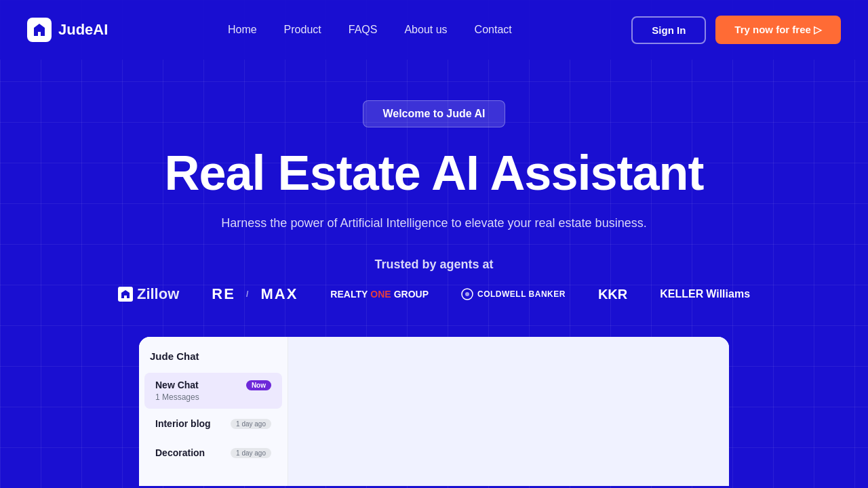 The height and width of the screenshot is (488, 868). Describe the element at coordinates (467, 294) in the screenshot. I see `coldwell-icon` at that location.